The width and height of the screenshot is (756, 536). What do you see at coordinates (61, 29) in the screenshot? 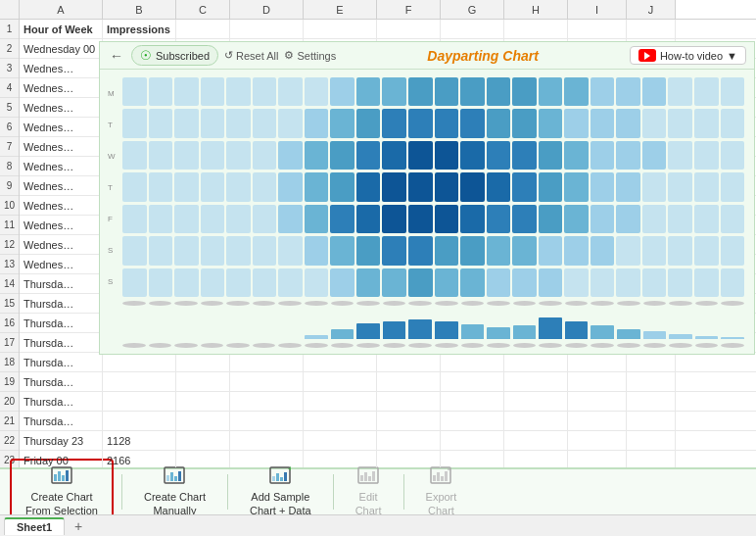
I see `cell-a1: Hour of Week` at bounding box center [61, 29].